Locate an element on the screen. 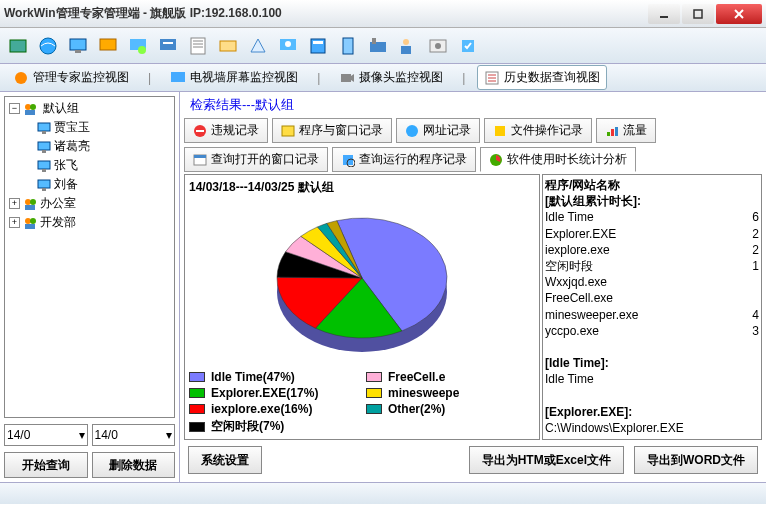 This screenshot has width=766, height=515. rtab-window-query: 查询打开的窗口记录 is located at coordinates (256, 160).